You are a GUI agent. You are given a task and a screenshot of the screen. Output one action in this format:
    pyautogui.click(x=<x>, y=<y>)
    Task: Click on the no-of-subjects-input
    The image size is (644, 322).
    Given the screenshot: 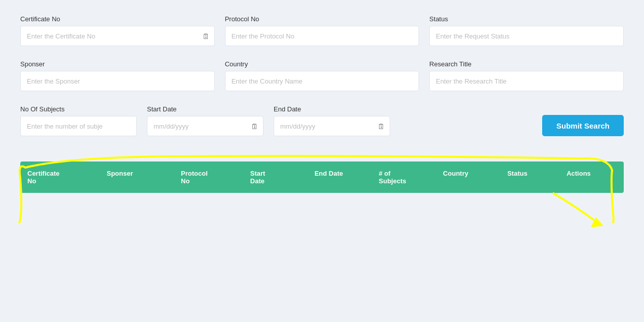 What is the action you would take?
    pyautogui.click(x=79, y=126)
    